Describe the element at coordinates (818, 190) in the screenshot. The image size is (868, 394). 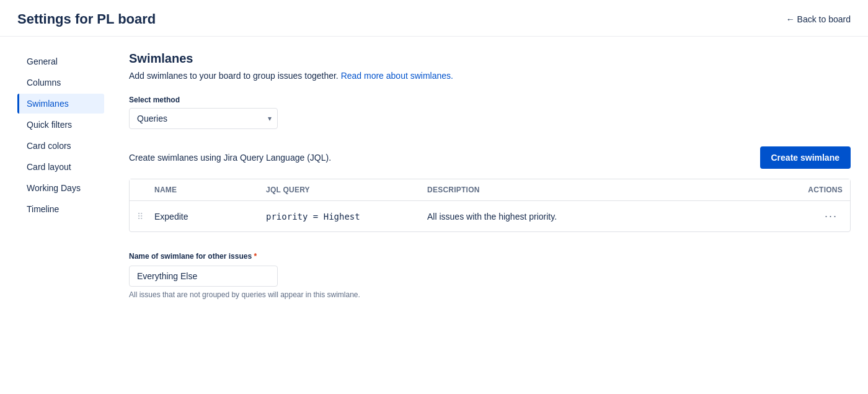
I see `col-actions: Actions` at that location.